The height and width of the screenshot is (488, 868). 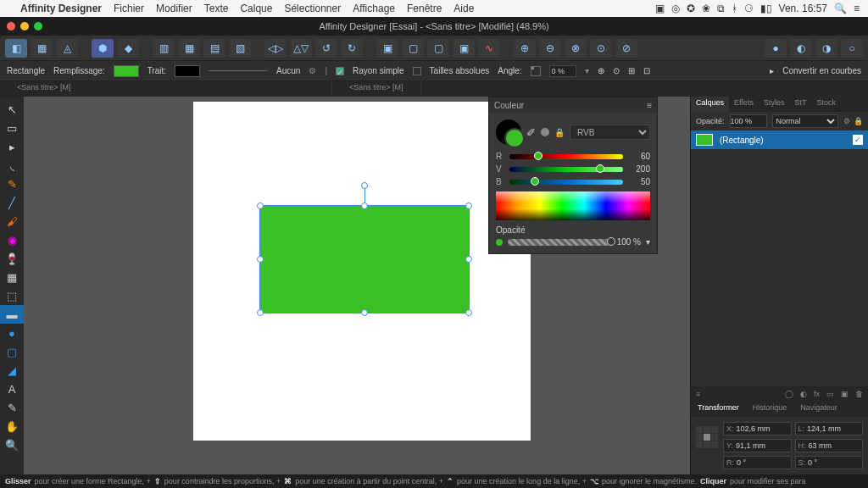 I want to click on view-mode-2-button: ◐, so click(x=801, y=48).